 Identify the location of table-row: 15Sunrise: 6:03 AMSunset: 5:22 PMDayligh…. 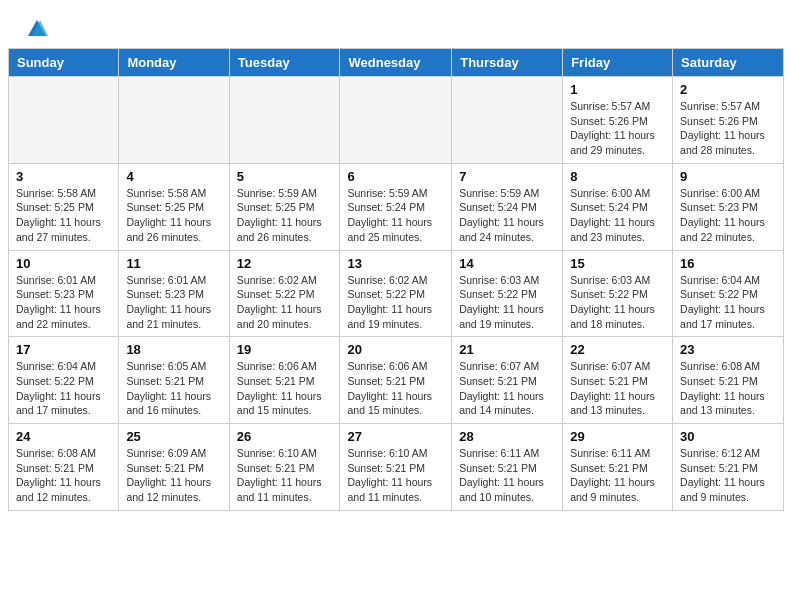
(618, 294).